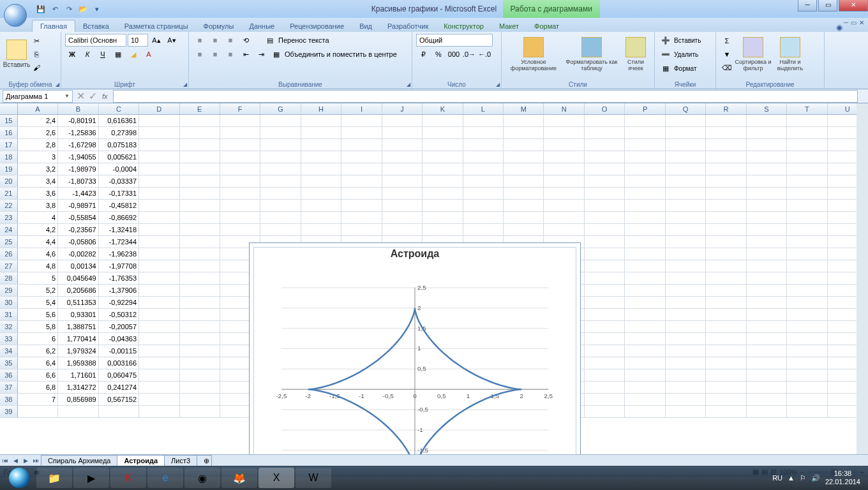 The image size is (868, 490). Describe the element at coordinates (15, 15) in the screenshot. I see `office-button` at that location.